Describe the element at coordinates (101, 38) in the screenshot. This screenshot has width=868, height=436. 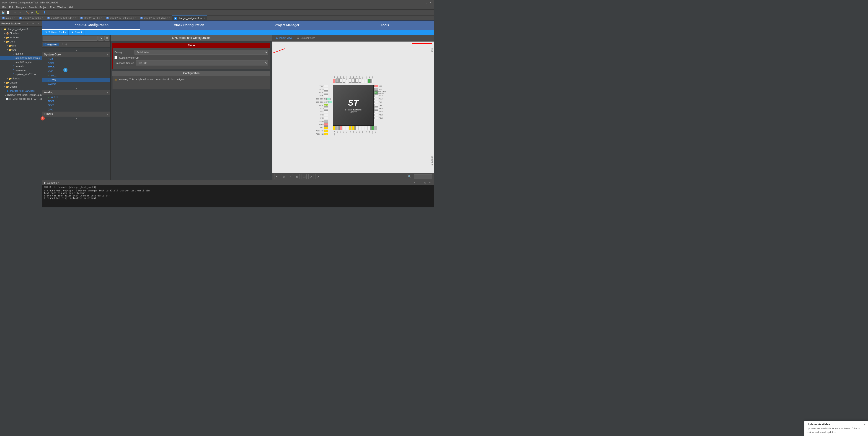
I see `search-select` at that location.